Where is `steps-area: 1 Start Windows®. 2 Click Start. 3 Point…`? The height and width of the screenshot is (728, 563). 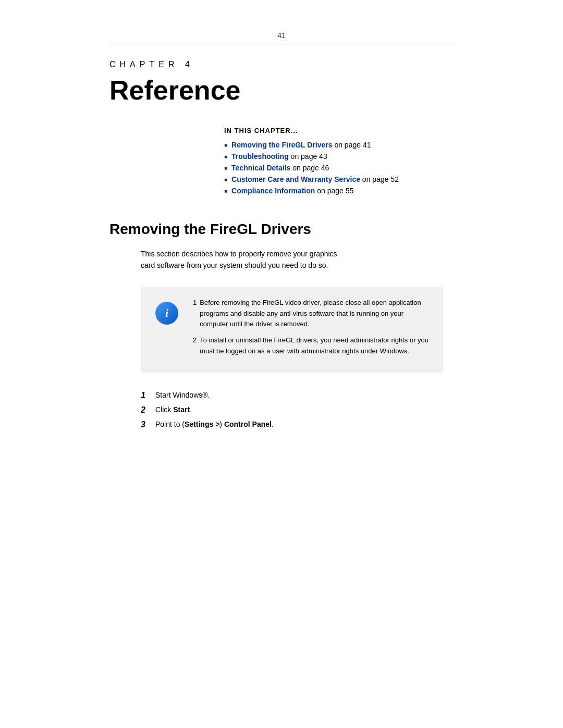 steps-area: 1 Start Windows®. 2 Click Start. 3 Point… is located at coordinates (297, 410).